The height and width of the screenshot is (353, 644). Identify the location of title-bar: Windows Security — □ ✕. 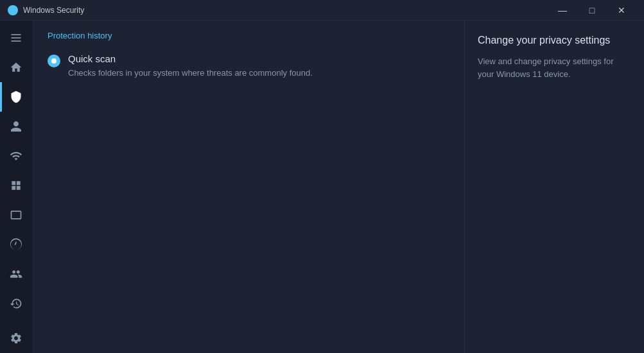
(322, 10).